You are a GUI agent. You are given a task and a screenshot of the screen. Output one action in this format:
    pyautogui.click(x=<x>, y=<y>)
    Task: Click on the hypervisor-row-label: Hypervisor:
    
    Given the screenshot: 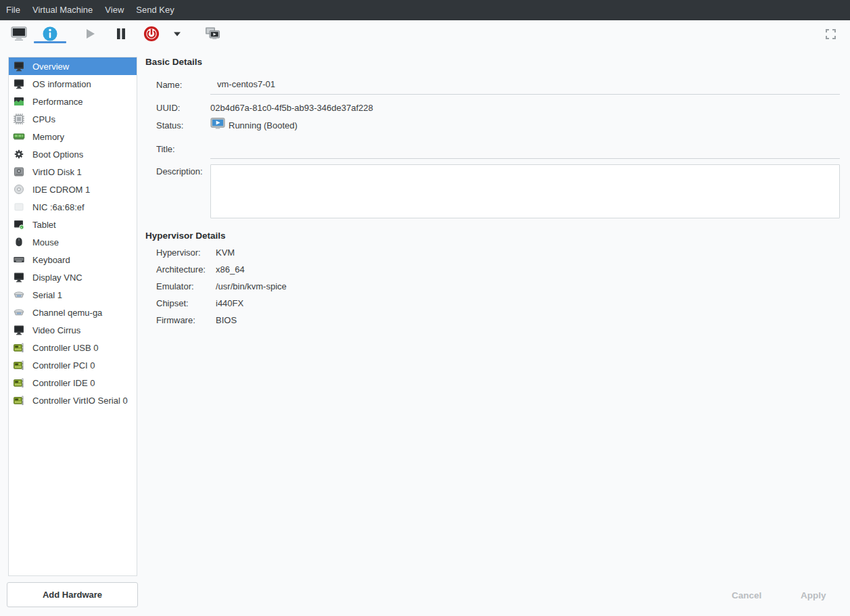 What is the action you would take?
    pyautogui.click(x=186, y=253)
    